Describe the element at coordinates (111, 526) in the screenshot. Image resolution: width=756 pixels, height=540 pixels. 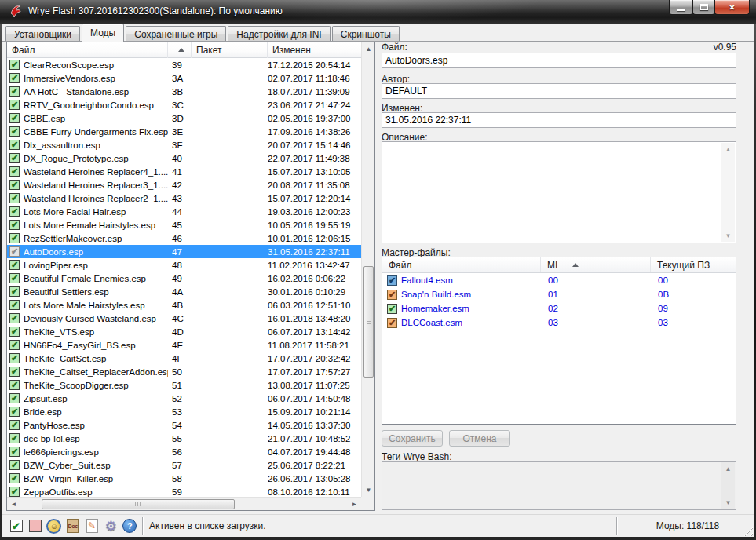
I see `settings-gear-icon: ⚙` at that location.